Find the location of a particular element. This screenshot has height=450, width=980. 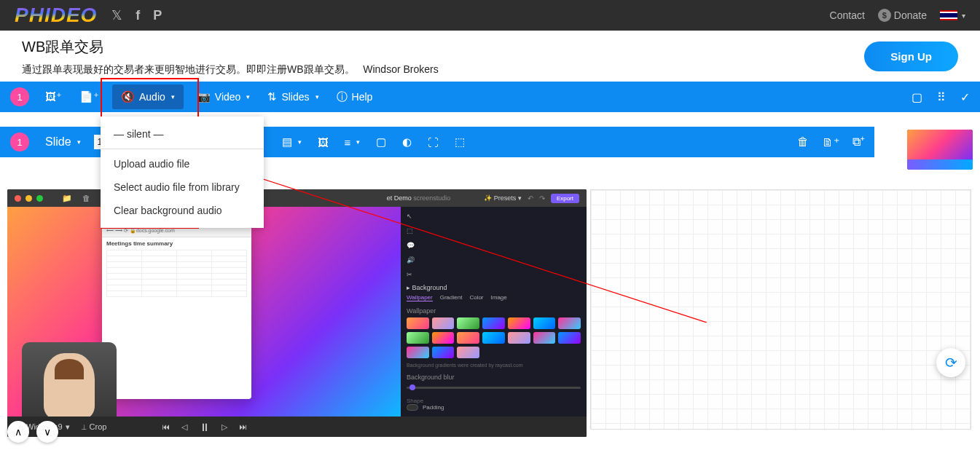

align-icon: ≡ is located at coordinates (348, 143).